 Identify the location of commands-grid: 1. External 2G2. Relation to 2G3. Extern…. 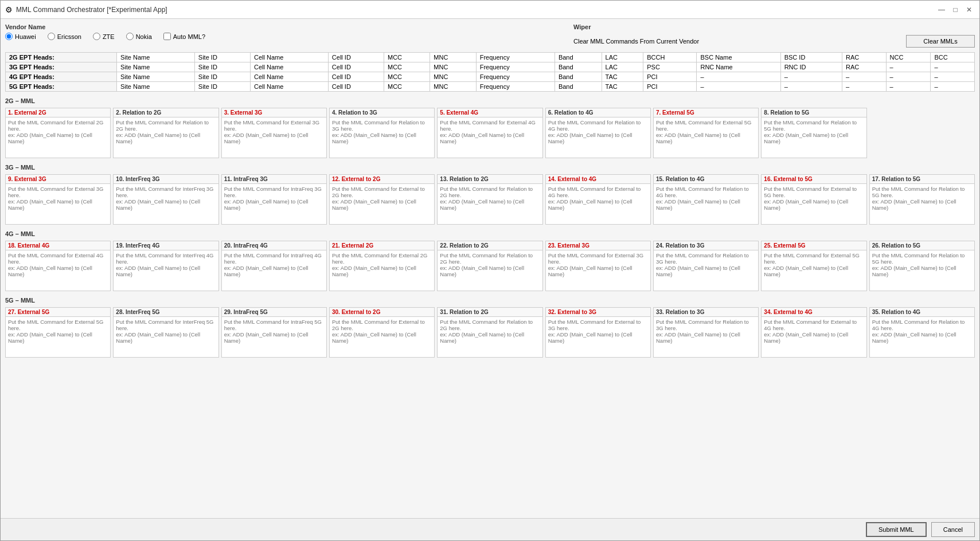
(490, 133).